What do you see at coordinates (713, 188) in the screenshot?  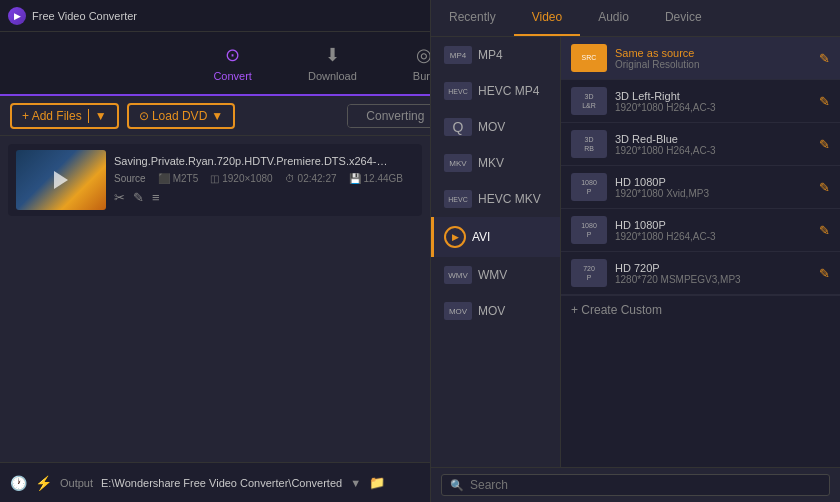 I see `quality-info-1080p-xvid: HD 1080P 1920*1080 Xvid,MP3` at bounding box center [713, 188].